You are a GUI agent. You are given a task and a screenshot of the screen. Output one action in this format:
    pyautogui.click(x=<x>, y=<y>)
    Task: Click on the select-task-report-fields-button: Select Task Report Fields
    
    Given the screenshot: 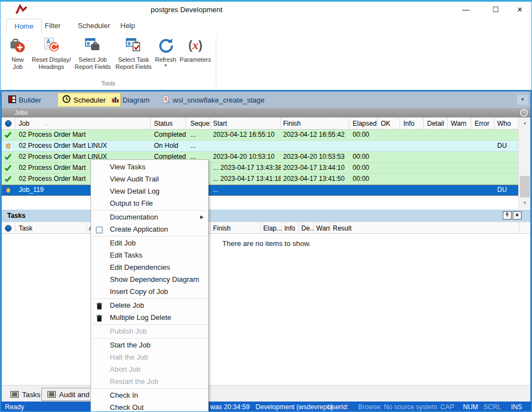 What is the action you would take?
    pyautogui.click(x=134, y=53)
    